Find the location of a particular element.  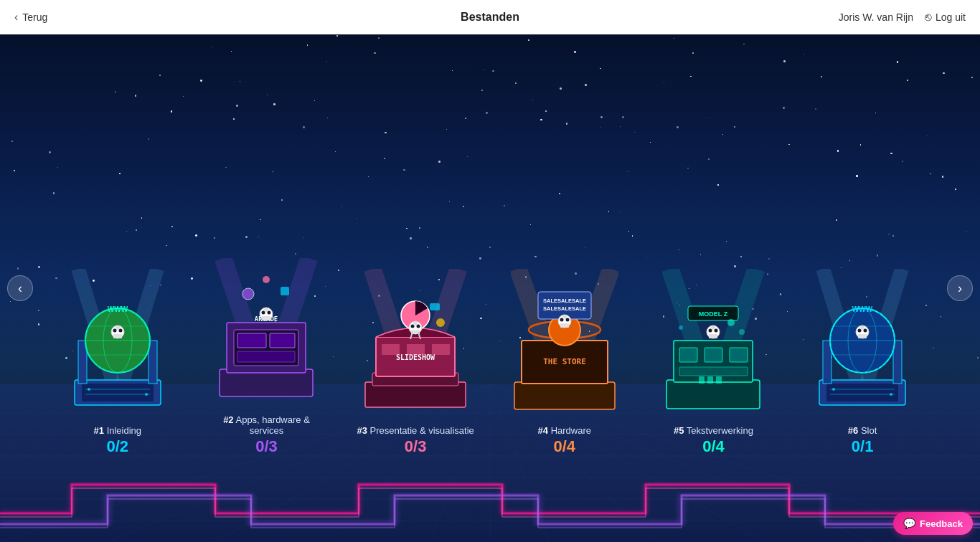

building-card-2: ARCADE #2 Apps, hardware & services 0/3 is located at coordinates (266, 357).